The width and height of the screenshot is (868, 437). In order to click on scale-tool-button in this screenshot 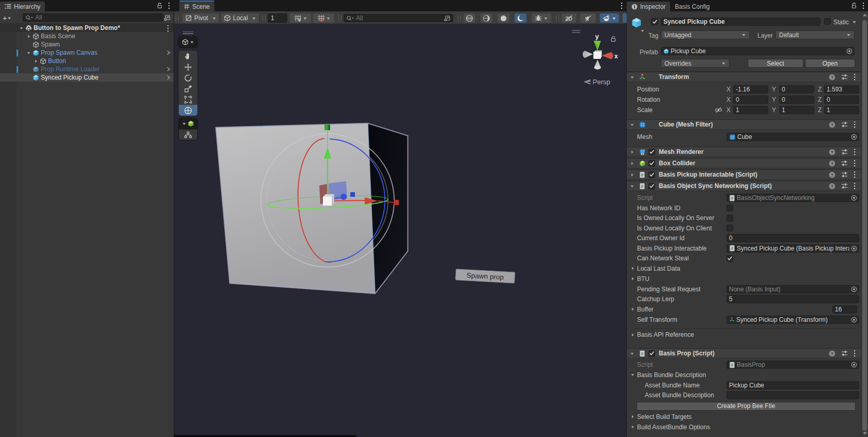, I will do `click(188, 89)`.